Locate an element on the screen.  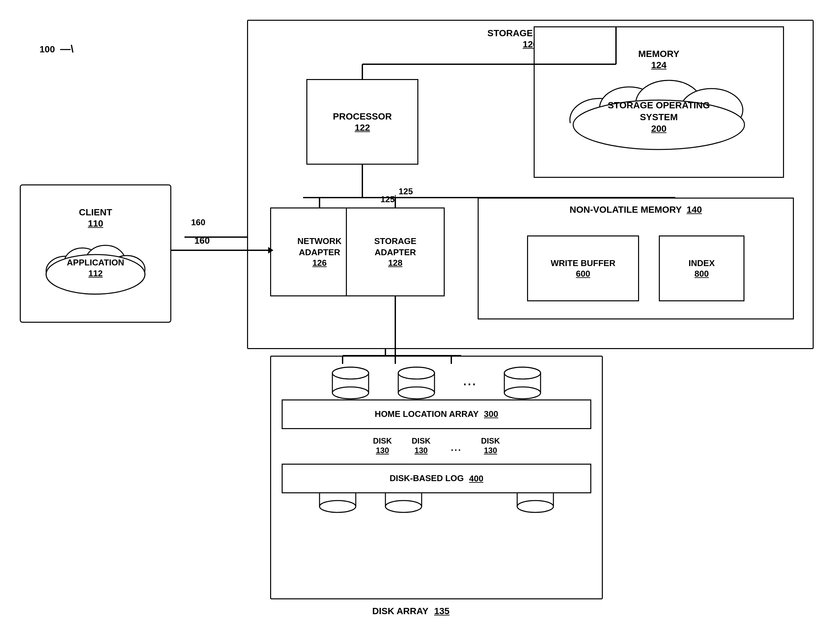
ref-number: 100 is located at coordinates (47, 49).